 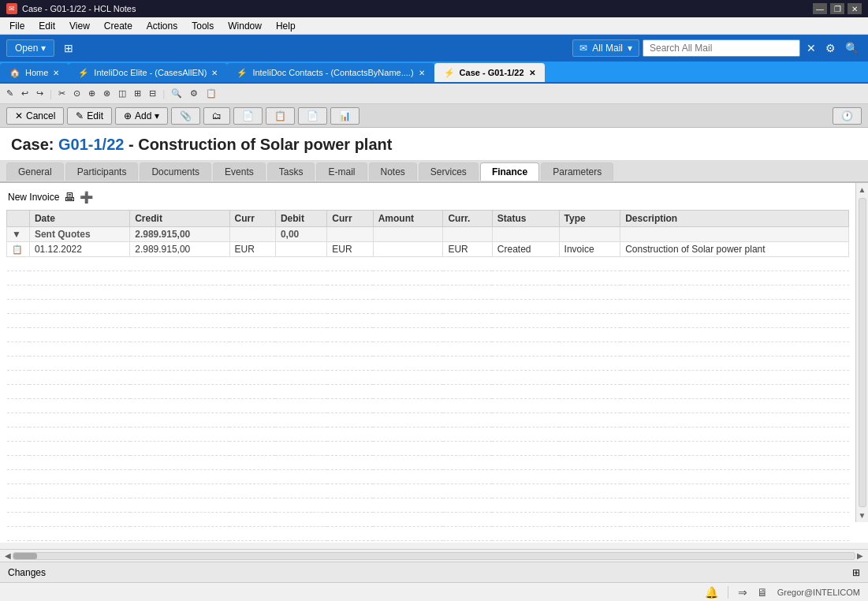 I want to click on add-invoice-icon: ➕, so click(x=87, y=197).